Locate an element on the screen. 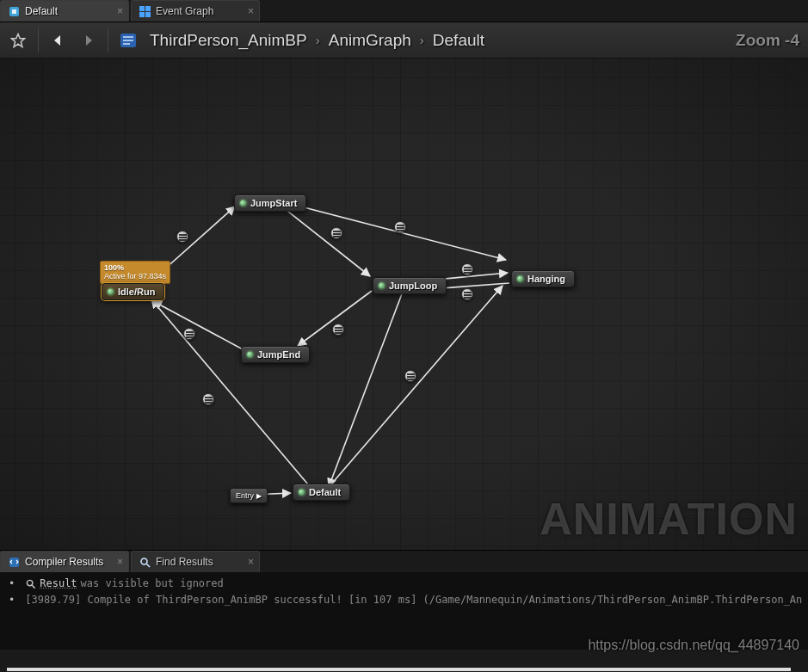  tab-label: Compiler Results is located at coordinates (64, 562).